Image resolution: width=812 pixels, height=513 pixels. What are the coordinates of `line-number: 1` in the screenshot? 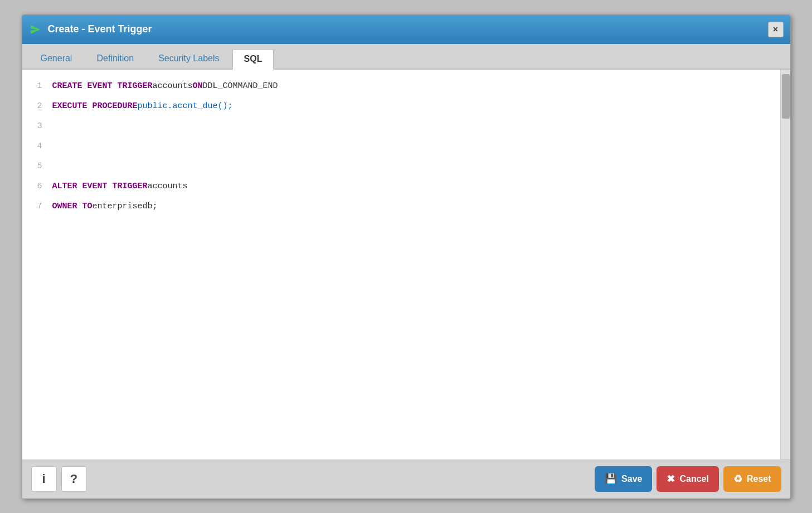 It's located at (36, 86).